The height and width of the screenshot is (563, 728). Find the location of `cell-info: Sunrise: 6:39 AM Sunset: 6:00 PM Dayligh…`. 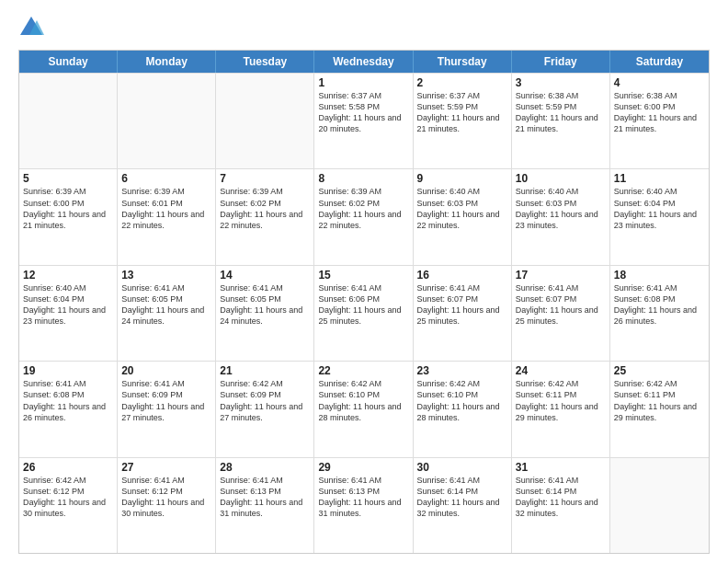

cell-info: Sunrise: 6:39 AM Sunset: 6:00 PM Dayligh… is located at coordinates (68, 208).